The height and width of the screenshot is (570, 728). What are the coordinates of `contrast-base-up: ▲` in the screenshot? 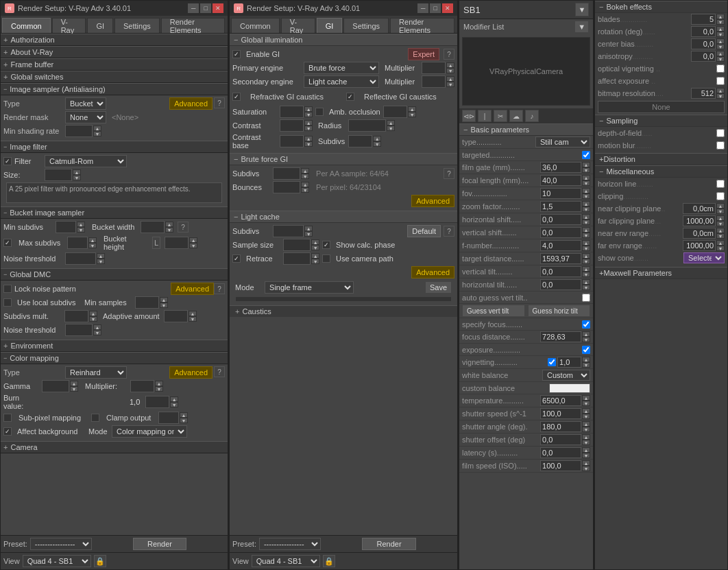 It's located at (308, 139).